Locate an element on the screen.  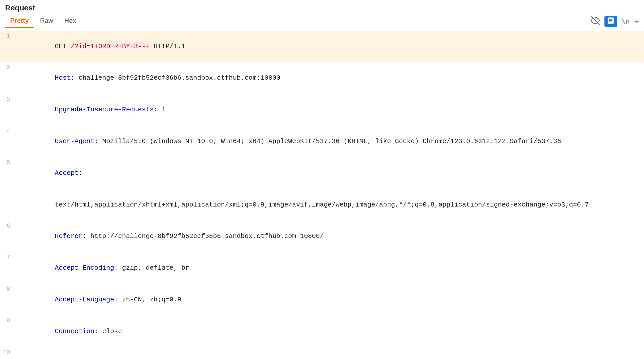
code-line-4: 4 User-Agent: Mozilla/5.0 (Windows NT 10… is located at coordinates (322, 142).